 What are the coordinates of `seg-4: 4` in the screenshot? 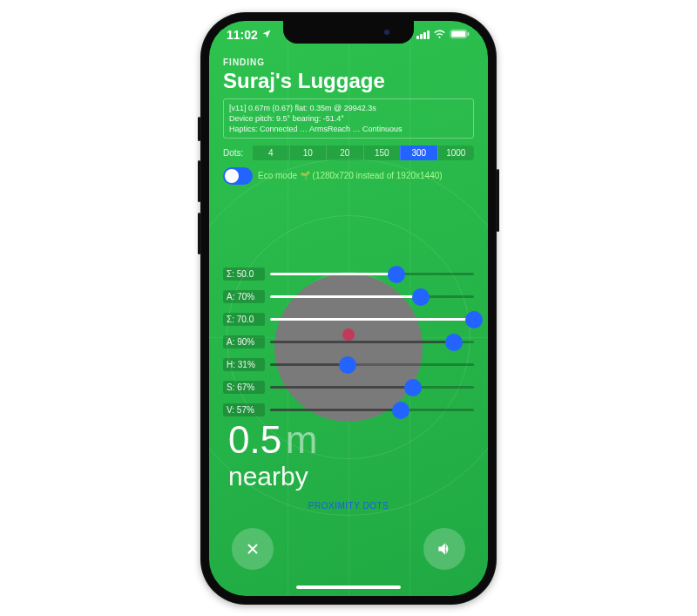 It's located at (271, 153).